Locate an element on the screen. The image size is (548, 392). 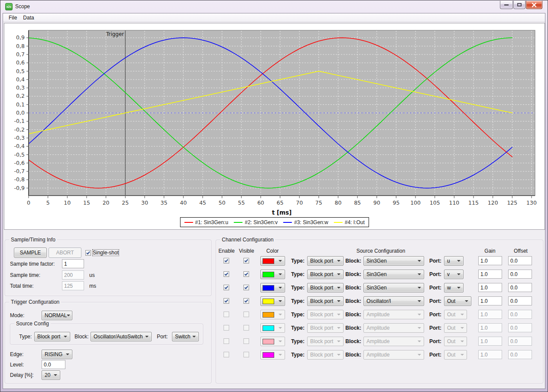
visible-checkbox-ch4 is located at coordinates (246, 301).